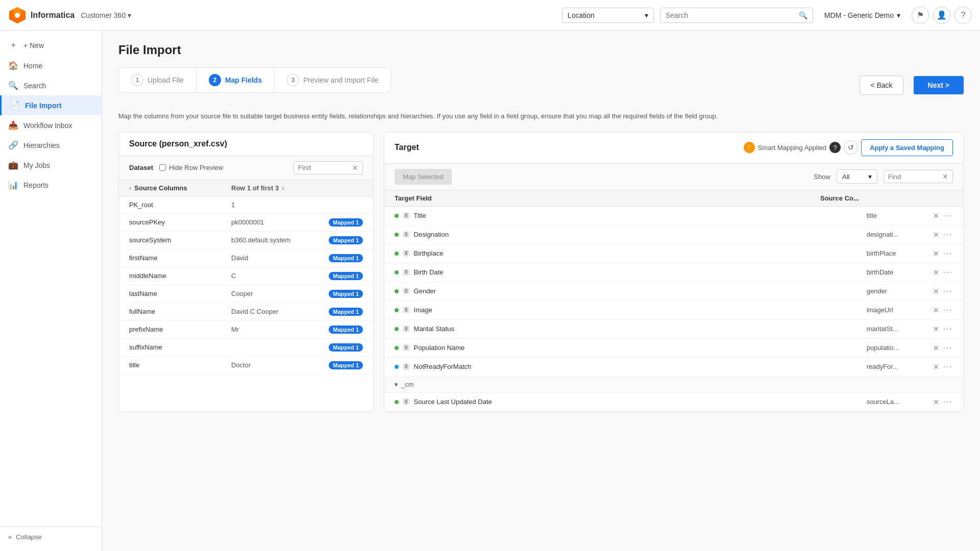 This screenshot has width=980, height=551. I want to click on global-search-input, so click(731, 15).